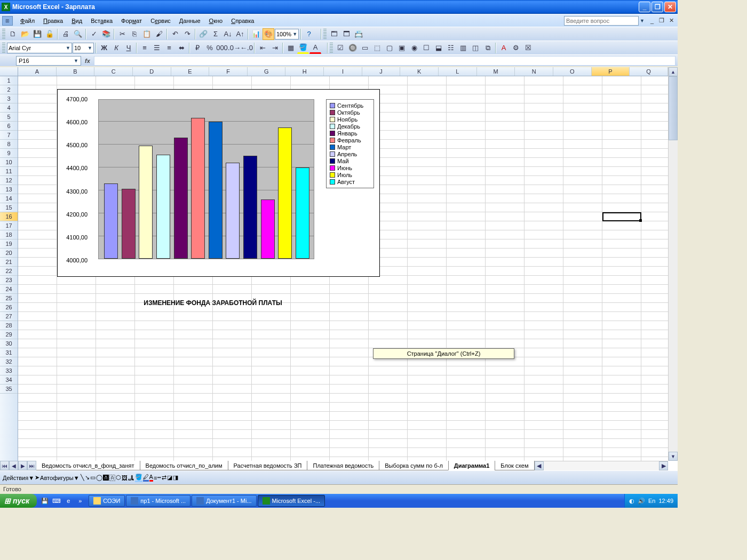 The height and width of the screenshot is (560, 747). Describe the element at coordinates (340, 48) in the screenshot. I see `forms-icon-1: ☑` at that location.